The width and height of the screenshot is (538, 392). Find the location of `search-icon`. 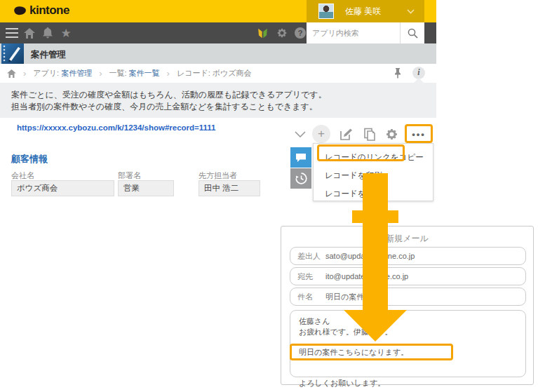

search-icon is located at coordinates (412, 34).